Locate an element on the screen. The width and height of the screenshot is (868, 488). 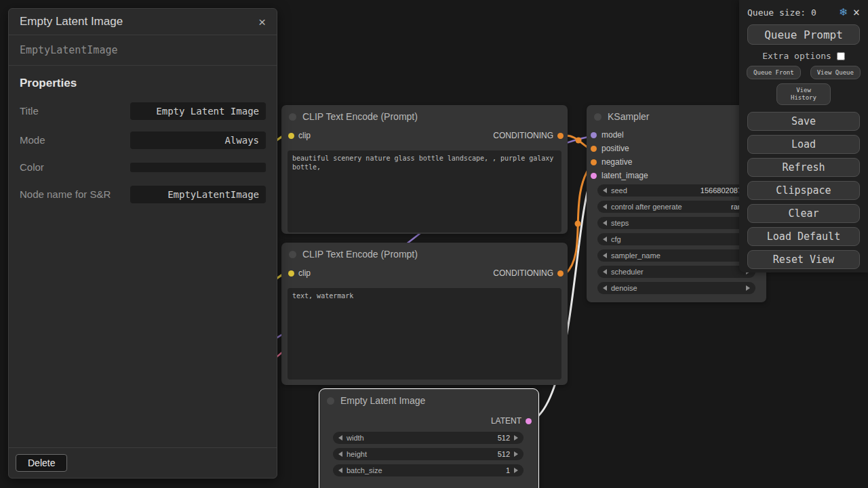
node-title-bar: Empty Latent Image is located at coordinates (429, 401).